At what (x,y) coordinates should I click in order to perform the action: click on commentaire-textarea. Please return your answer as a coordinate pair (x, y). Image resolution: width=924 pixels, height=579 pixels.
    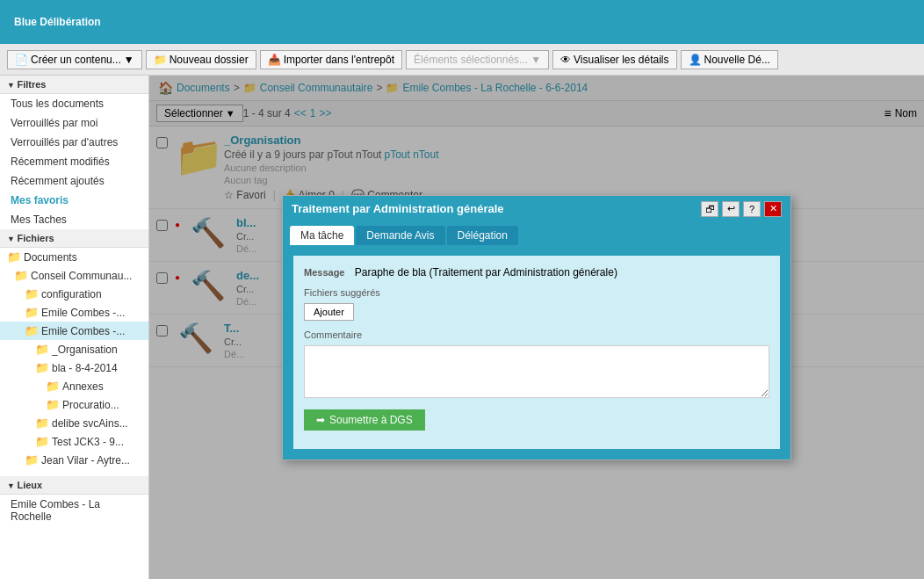
    Looking at the image, I should click on (537, 372).